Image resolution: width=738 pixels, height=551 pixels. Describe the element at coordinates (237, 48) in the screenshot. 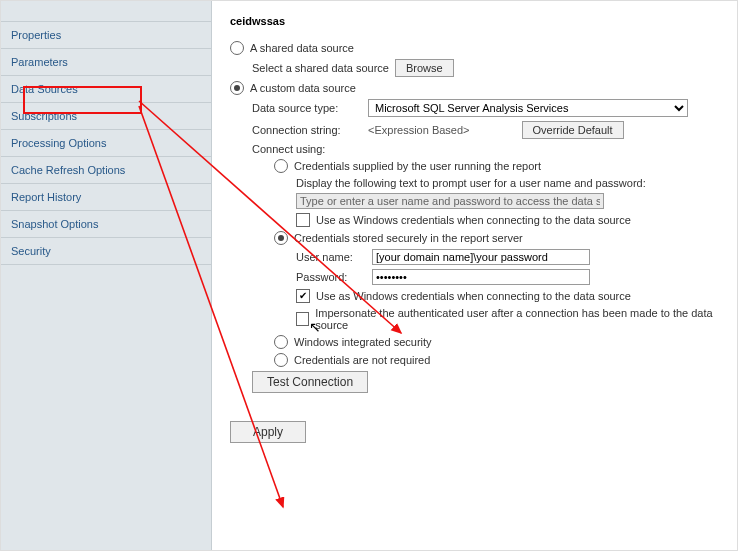

I see `shared-data-source-radio` at that location.